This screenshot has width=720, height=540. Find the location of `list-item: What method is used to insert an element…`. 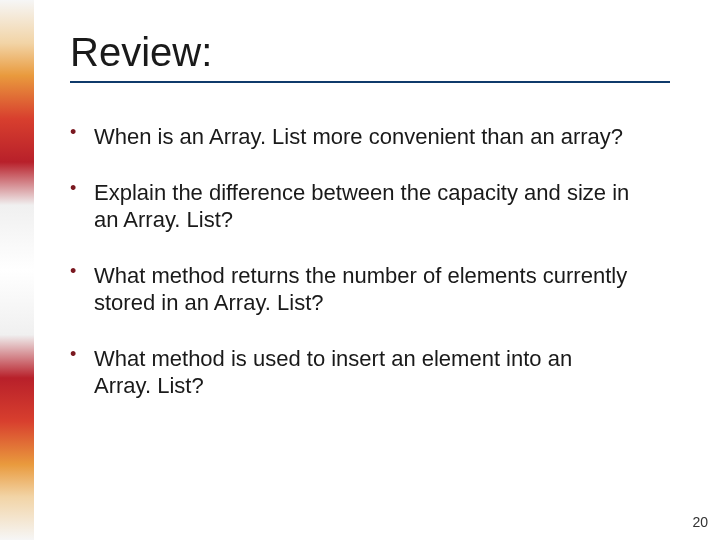

list-item: What method is used to insert an element… is located at coordinates (350, 372).